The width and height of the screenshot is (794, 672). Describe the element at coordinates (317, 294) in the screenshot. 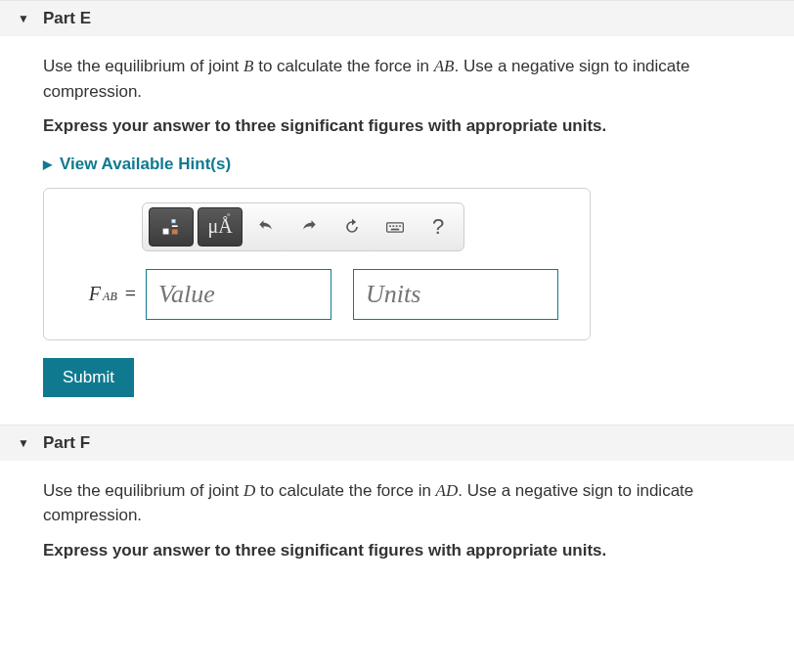

I see `answer-row: FAB =` at that location.